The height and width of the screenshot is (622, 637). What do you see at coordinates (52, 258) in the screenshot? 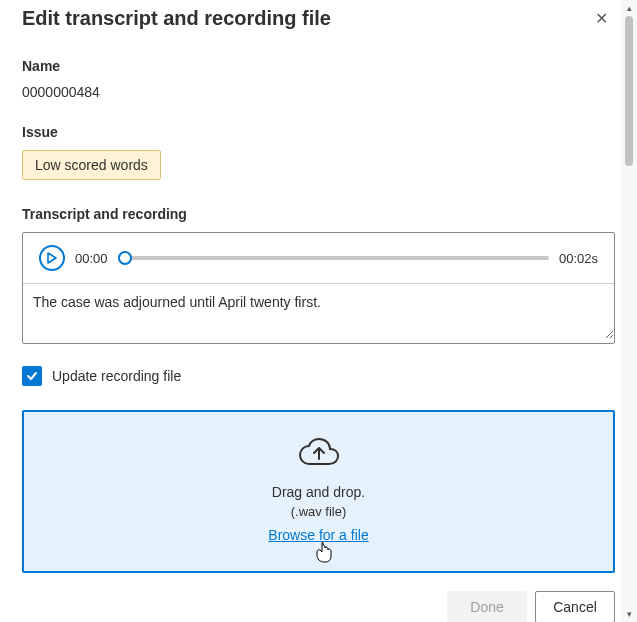
I see `play-icon` at bounding box center [52, 258].